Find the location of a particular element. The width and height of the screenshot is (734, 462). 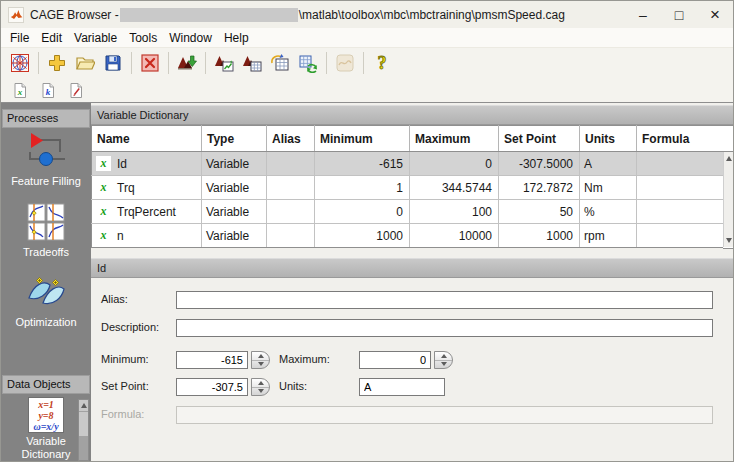

sidebar-item-optimization: Optimization is located at coordinates (46, 300).